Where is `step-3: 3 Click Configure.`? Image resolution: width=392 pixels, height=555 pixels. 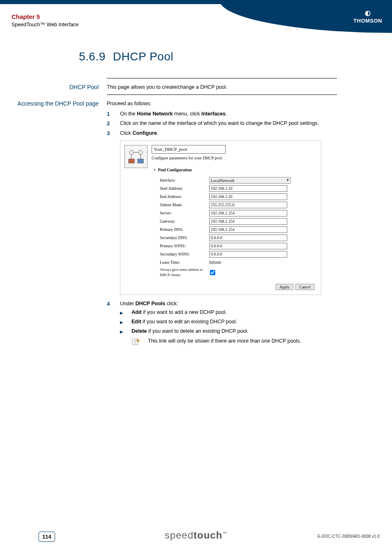 step-3: 3 Click Configure. is located at coordinates (222, 134).